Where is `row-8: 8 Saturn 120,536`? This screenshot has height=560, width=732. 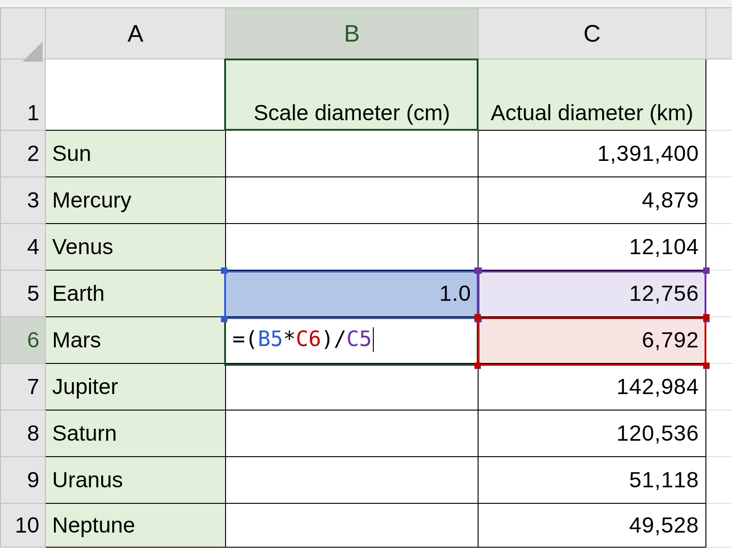
row-8: 8 Saturn 120,536 is located at coordinates (366, 433).